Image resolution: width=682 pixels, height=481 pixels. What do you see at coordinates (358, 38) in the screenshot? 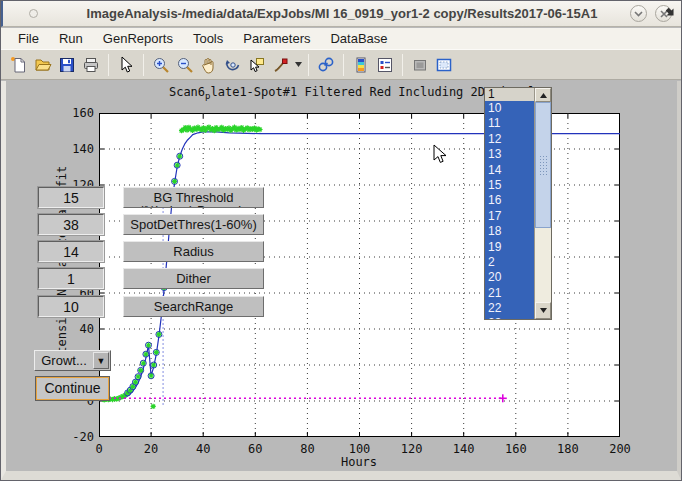
I see `menu-item-database: DataBase` at bounding box center [358, 38].